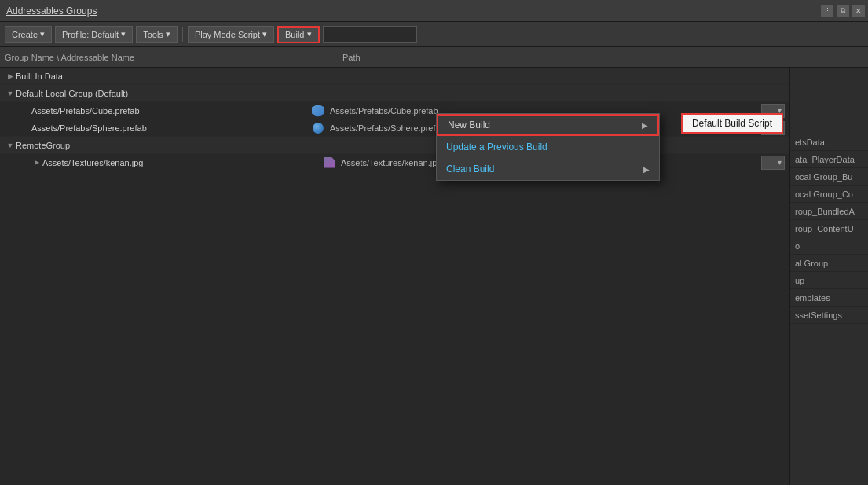 The height and width of the screenshot is (485, 868). Describe the element at coordinates (265, 35) in the screenshot. I see `play-mode-chevron-icon` at that location.